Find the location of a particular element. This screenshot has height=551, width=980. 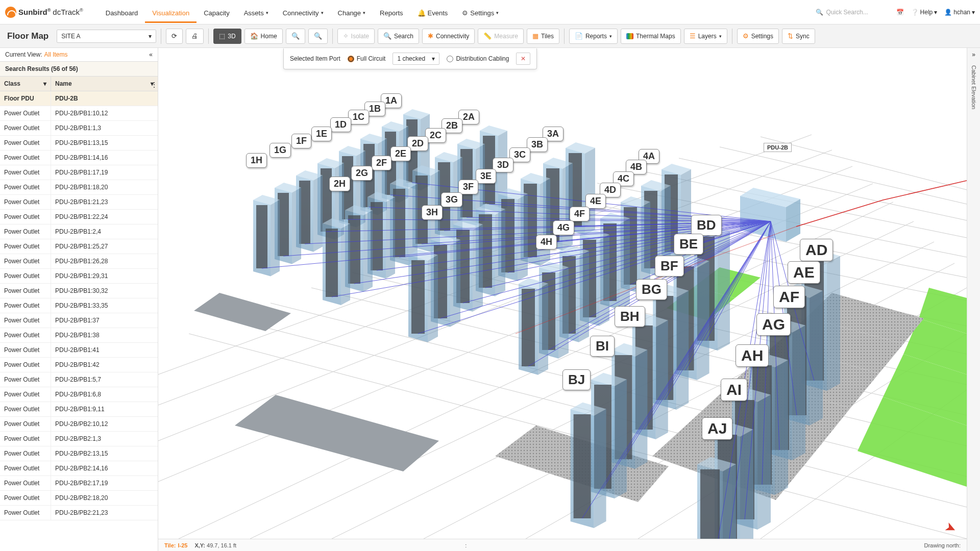

rack-label: 4F is located at coordinates (580, 214).